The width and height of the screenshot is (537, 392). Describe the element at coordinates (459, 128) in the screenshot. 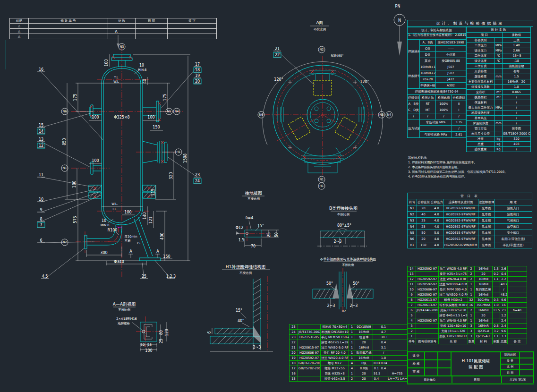

I see `table-cell: /` at that location.